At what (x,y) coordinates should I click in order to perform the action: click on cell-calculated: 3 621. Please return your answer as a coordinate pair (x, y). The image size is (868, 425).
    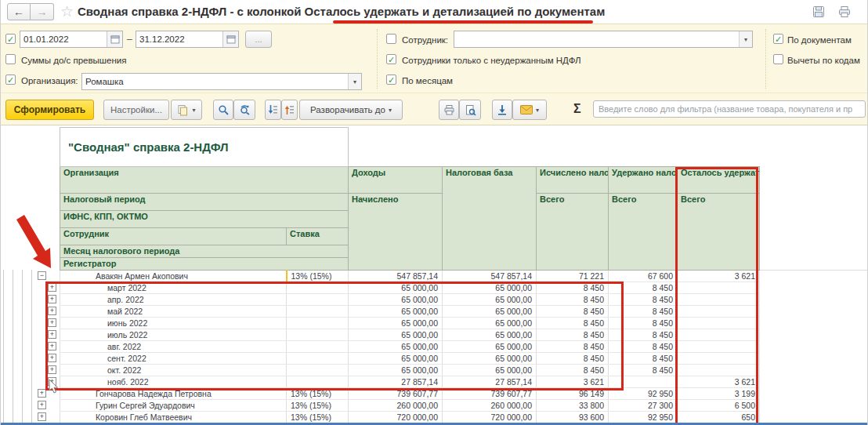
    Looking at the image, I should click on (573, 383).